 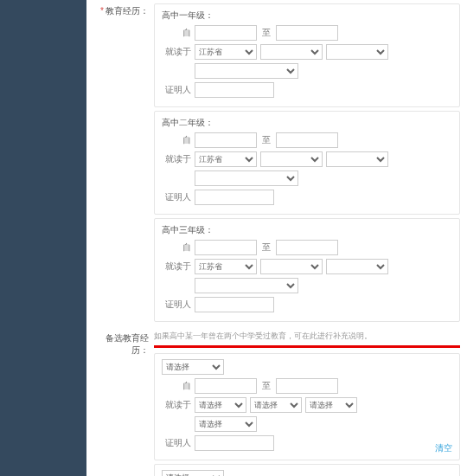 What do you see at coordinates (307, 346) in the screenshot?
I see `highlight-line` at bounding box center [307, 346].